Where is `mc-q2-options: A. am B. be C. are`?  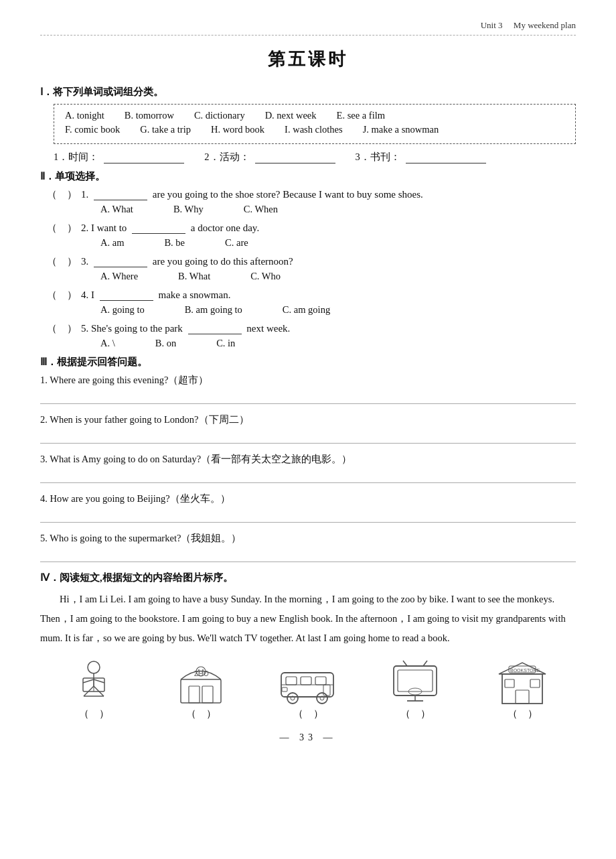 mc-q2-options: A. am B. be C. are is located at coordinates (338, 243).